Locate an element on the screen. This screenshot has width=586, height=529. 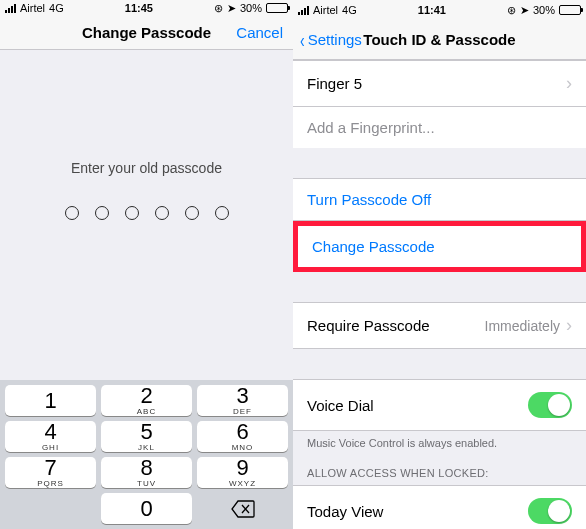
nav-bar-right: ‹ Settings Touch ID & Passcode is located at coordinates (440, 40).